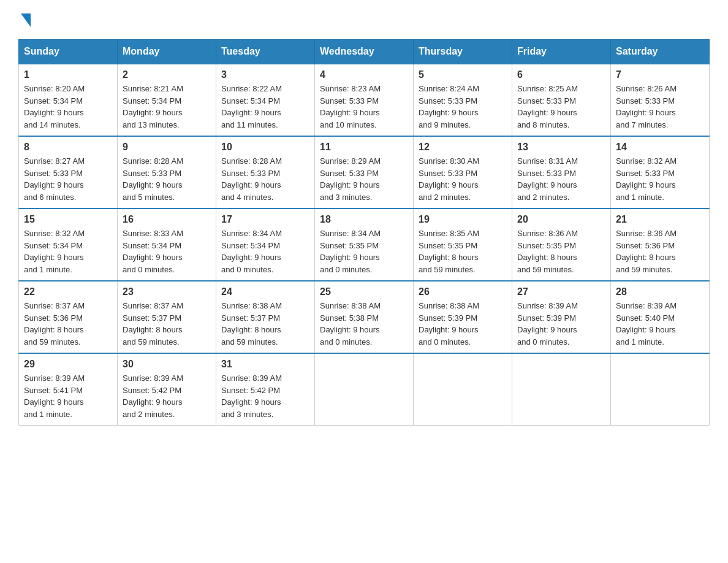 Image resolution: width=728 pixels, height=563 pixels. I want to click on day-number: 20, so click(561, 220).